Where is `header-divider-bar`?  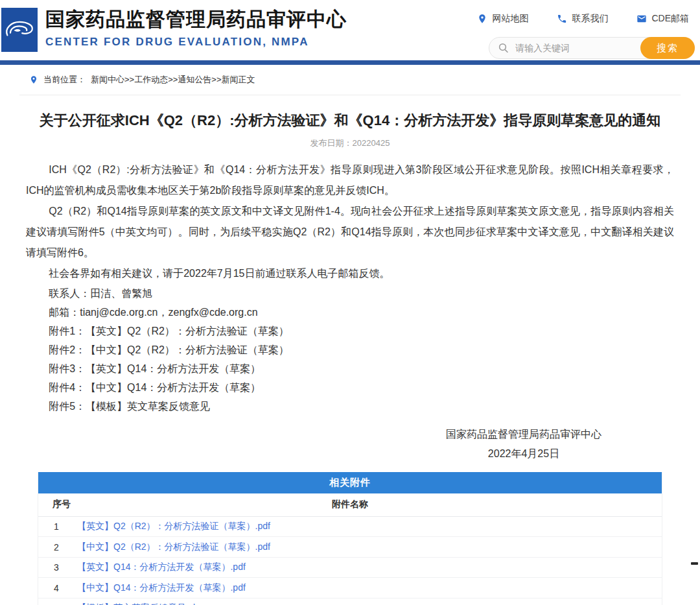
header-divider-bar is located at coordinates (350, 62).